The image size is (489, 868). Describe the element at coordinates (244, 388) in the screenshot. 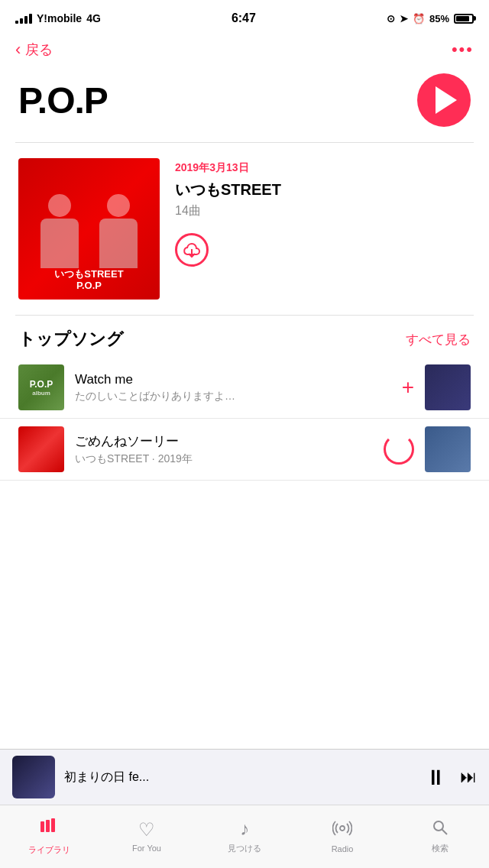

I see `song-item: P.O.P album Watch me たのしいことばかりありますよ… +` at that location.